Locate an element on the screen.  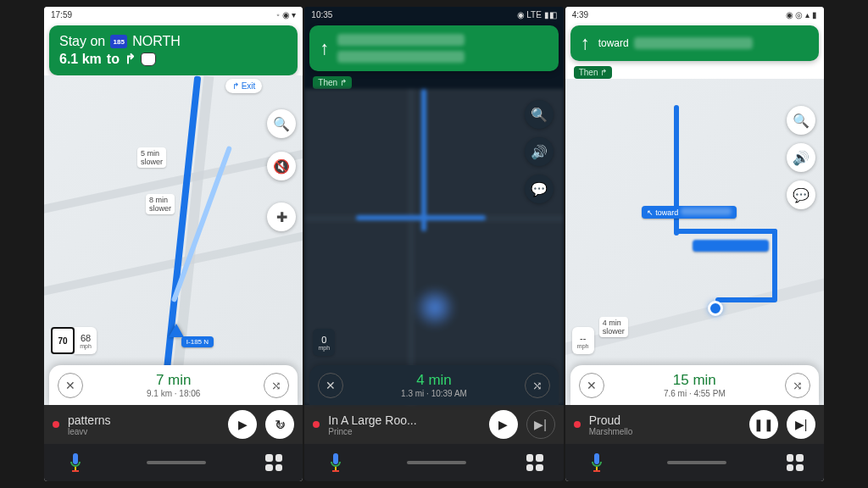
eta-sheet: ✕ 4 min 1.3 mi · 10:39 AM ⤭ is located at coordinates (434, 385).